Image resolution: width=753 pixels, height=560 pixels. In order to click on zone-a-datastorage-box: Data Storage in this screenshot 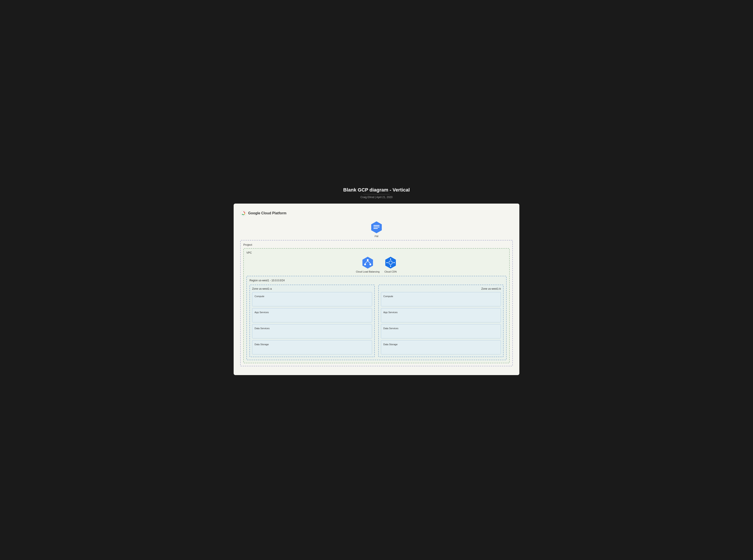, I will do `click(312, 347)`.